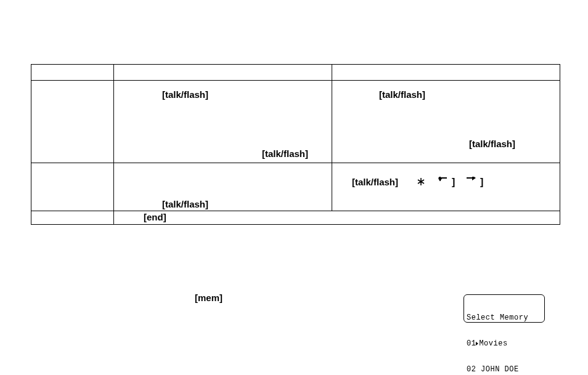  I want to click on row3-col-c: [talk/flash] ], so click(446, 187).